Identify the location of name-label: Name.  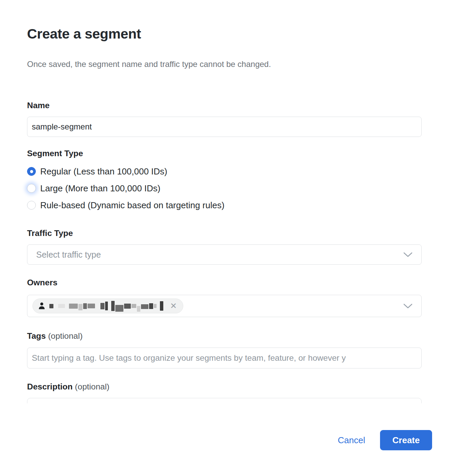
(224, 105).